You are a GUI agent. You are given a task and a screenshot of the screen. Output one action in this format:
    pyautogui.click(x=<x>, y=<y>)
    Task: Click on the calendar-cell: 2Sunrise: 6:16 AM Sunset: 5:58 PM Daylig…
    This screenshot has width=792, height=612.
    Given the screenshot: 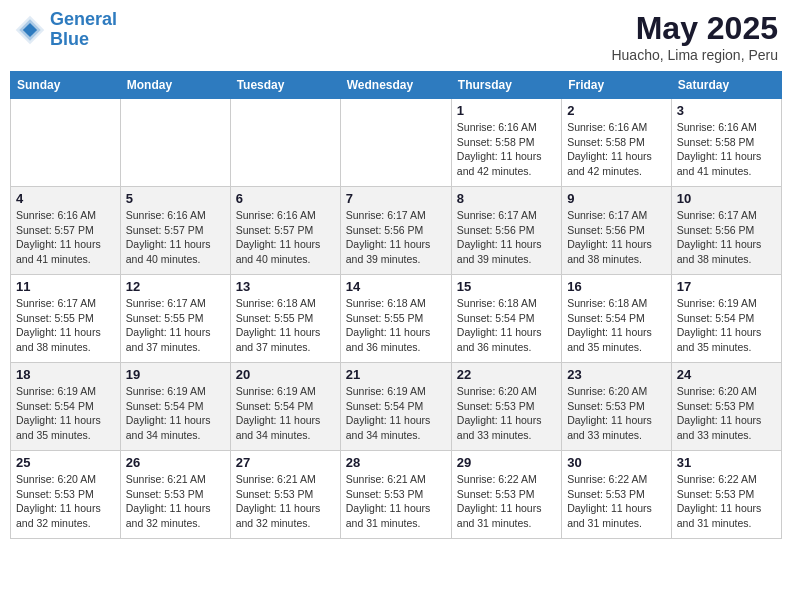 What is the action you would take?
    pyautogui.click(x=617, y=143)
    